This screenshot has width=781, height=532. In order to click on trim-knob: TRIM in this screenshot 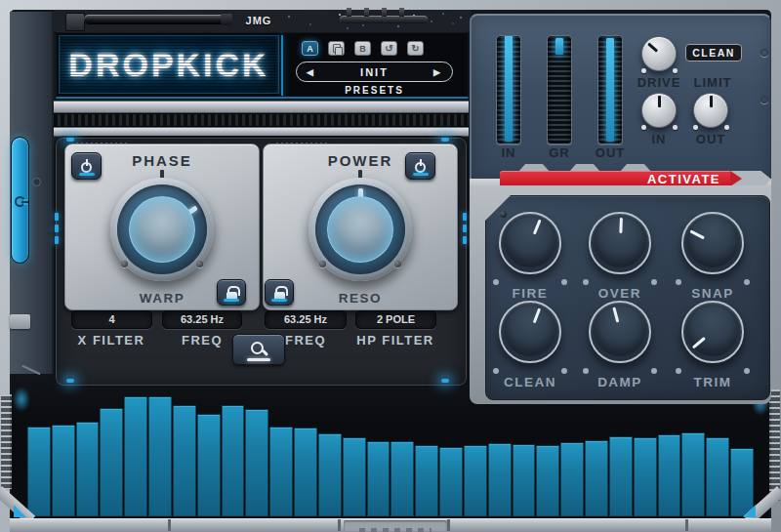, I will do `click(713, 343)`.